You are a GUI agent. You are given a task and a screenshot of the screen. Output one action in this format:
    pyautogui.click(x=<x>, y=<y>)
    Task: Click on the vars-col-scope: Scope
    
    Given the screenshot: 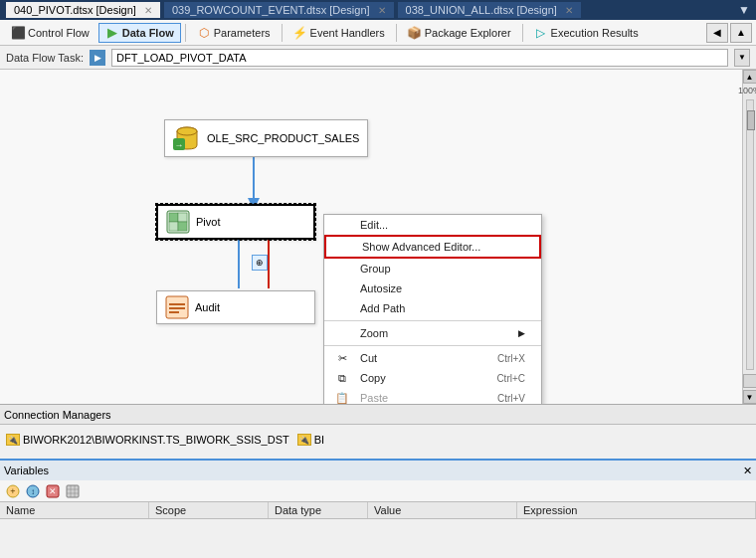 What is the action you would take?
    pyautogui.click(x=209, y=510)
    